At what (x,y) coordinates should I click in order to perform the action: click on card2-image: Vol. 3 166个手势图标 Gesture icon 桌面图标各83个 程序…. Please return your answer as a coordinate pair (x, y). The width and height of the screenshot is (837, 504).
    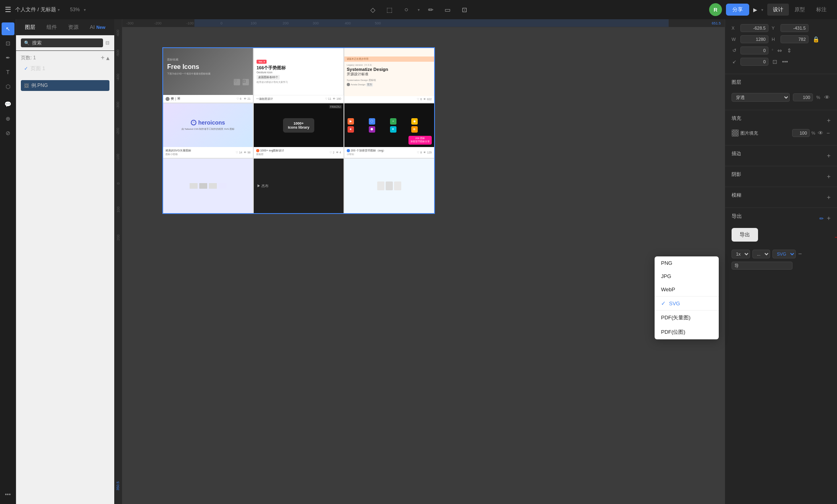
    Looking at the image, I should click on (299, 72).